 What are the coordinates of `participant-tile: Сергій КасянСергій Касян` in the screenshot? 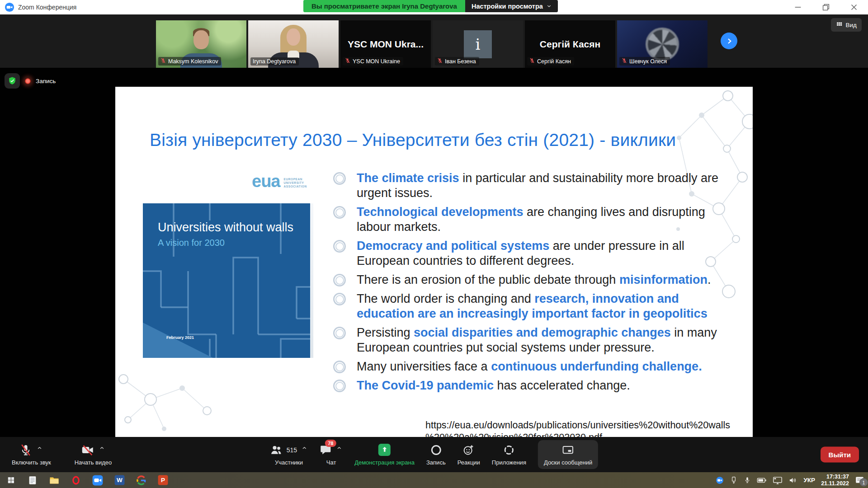 It's located at (570, 44).